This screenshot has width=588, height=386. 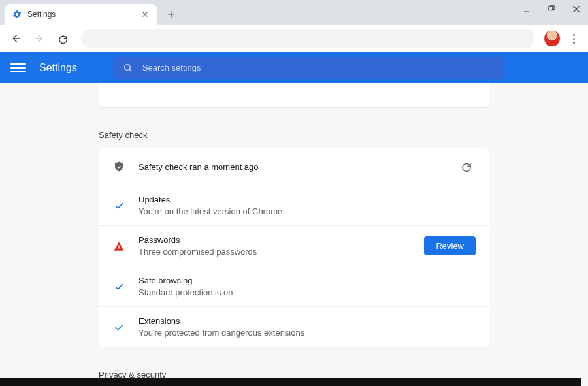 What do you see at coordinates (128, 68) in the screenshot?
I see `search-icon` at bounding box center [128, 68].